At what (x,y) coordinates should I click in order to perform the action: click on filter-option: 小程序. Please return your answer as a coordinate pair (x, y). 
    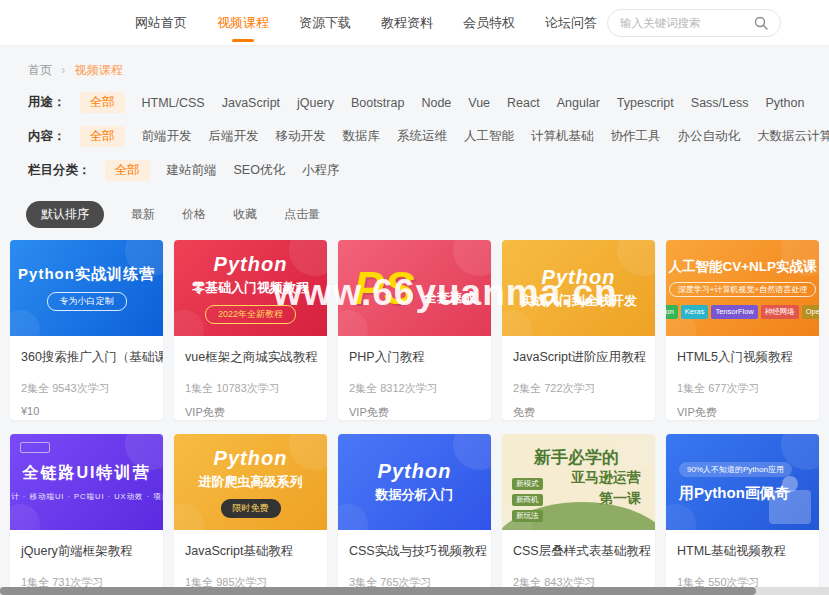
    Looking at the image, I should click on (321, 170).